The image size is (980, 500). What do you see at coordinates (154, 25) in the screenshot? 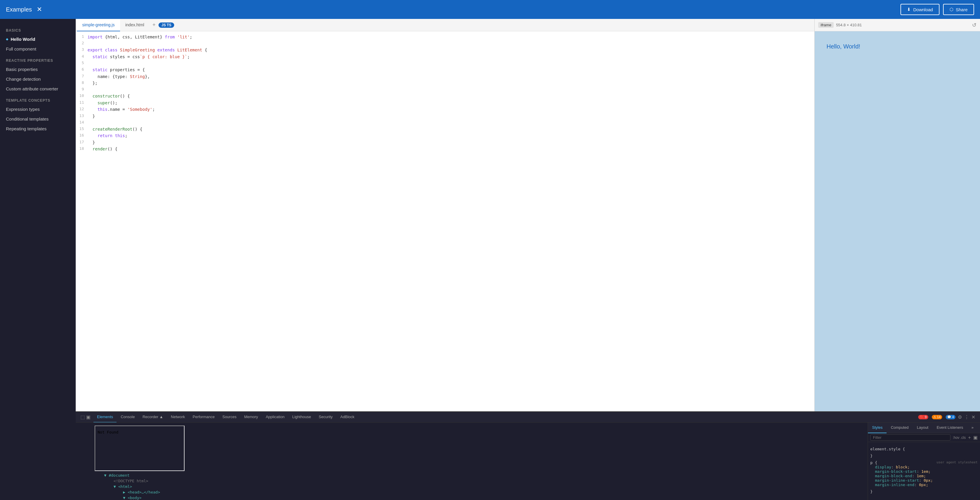
I see `add-tab-button: +` at bounding box center [154, 25].